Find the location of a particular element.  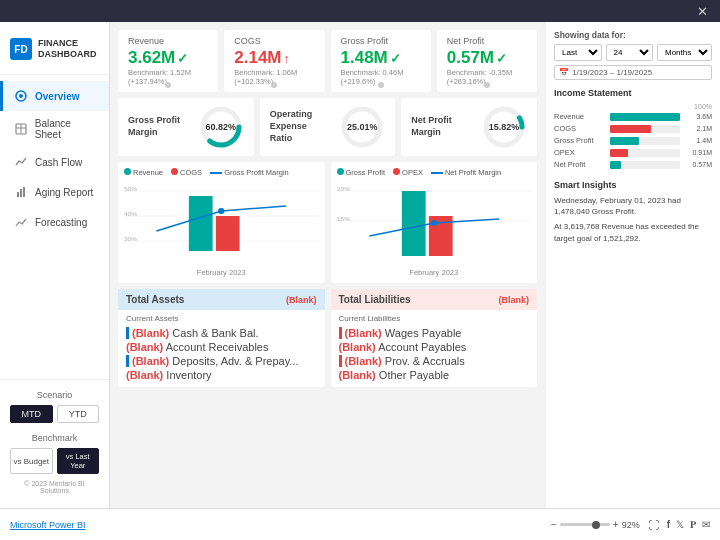

sidebar-item-overview: Overview is located at coordinates (54, 96).